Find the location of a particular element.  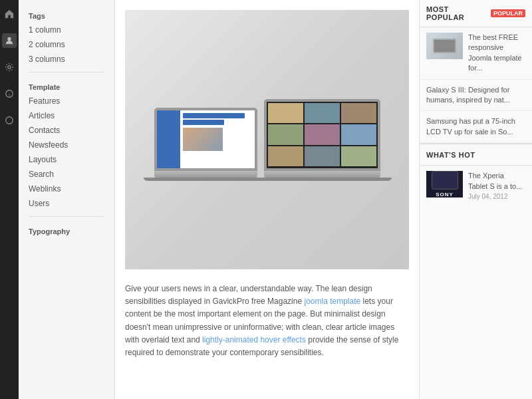

most-popular-header: MOST POPULAR POPULAR is located at coordinates (476, 13).